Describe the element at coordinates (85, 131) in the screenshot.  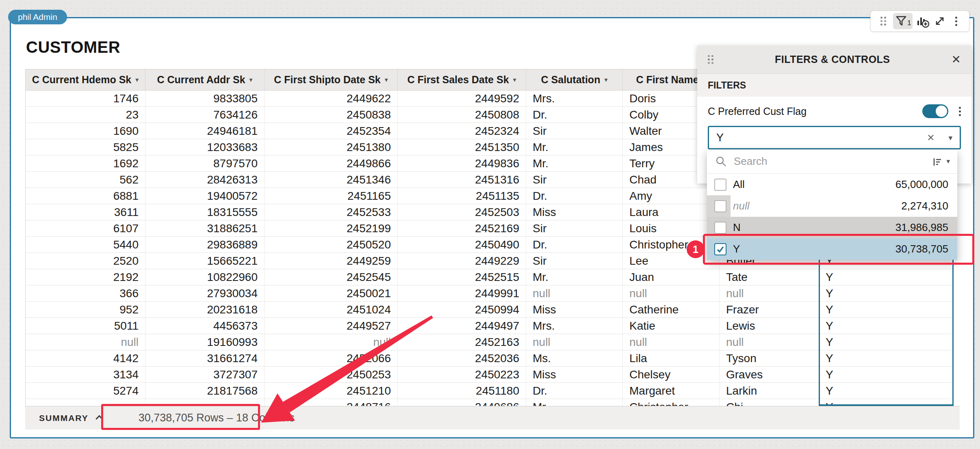
I see `table-cell: 1690` at that location.